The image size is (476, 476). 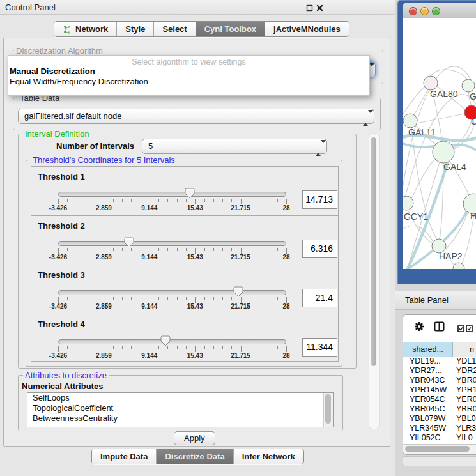 What do you see at coordinates (428, 428) in the screenshot?
I see `table-cell: YLR345W` at bounding box center [428, 428].